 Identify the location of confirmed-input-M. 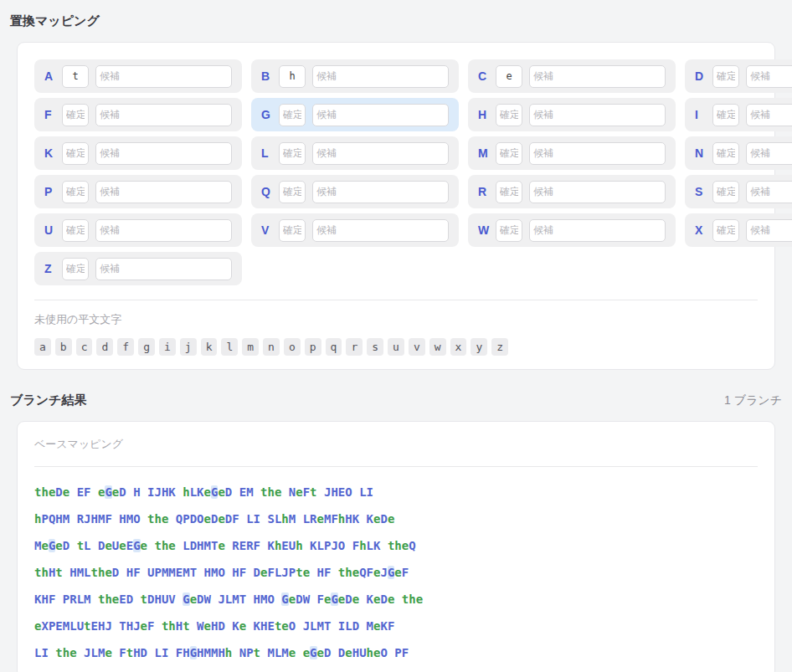
(509, 154).